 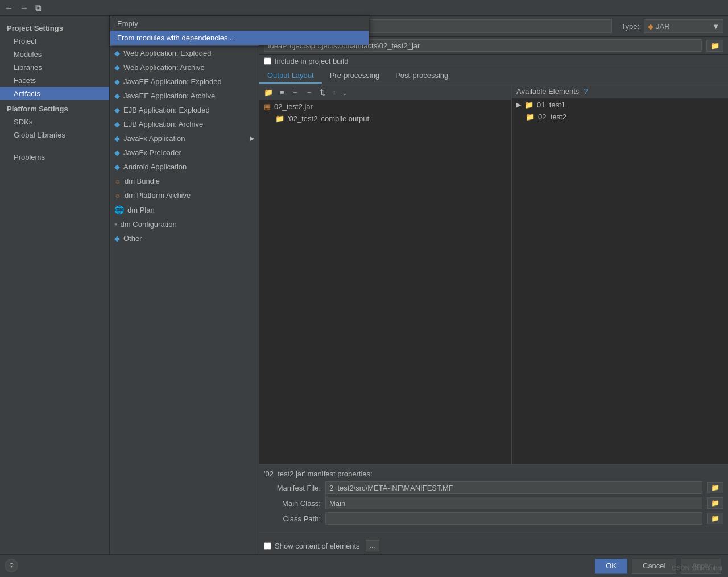 What do you see at coordinates (292, 518) in the screenshot?
I see `class-path-label: Class Path:` at bounding box center [292, 518].